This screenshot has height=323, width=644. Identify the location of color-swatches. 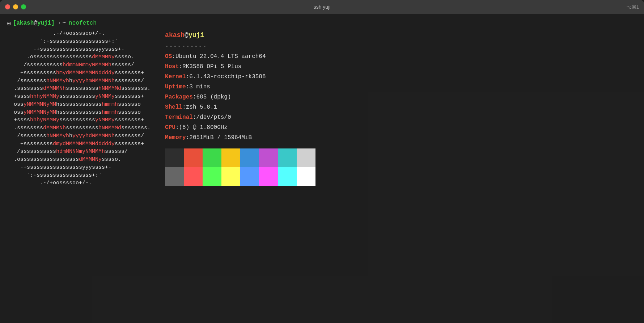
(401, 167).